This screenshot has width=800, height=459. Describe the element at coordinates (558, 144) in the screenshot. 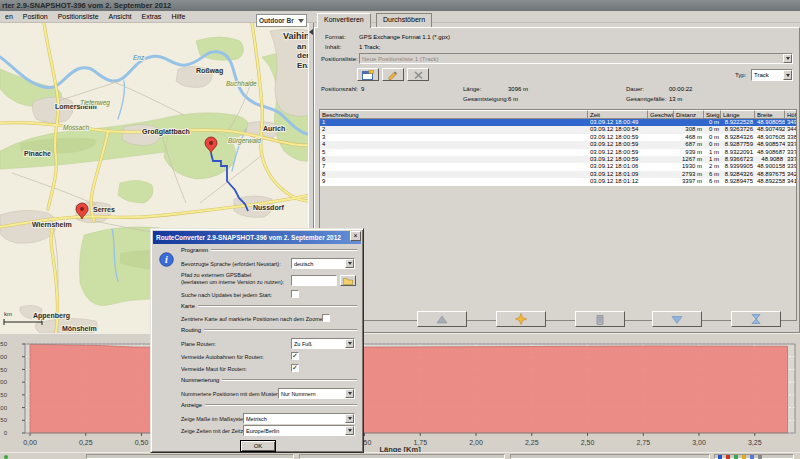

I see `table-row: 403.09.12 18:00:59687 m0 m8.928775948.90…` at that location.